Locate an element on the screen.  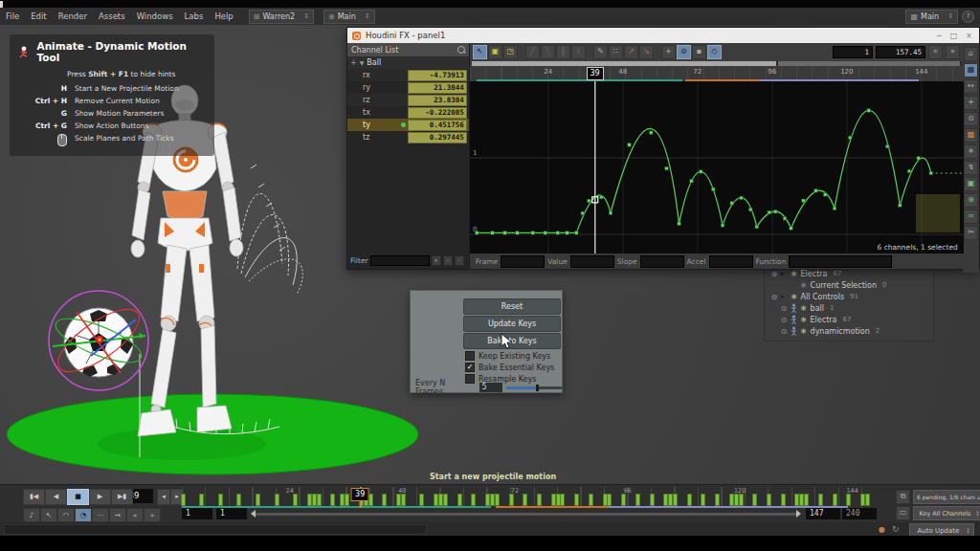
outliner-row-electra: ⊙∗Electra67 is located at coordinates (849, 320).